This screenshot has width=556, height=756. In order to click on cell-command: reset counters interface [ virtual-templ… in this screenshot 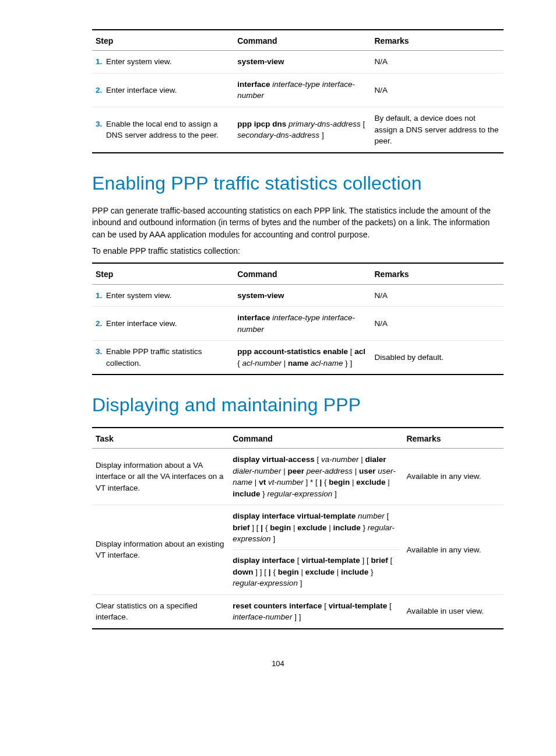, I will do `click(316, 611)`.